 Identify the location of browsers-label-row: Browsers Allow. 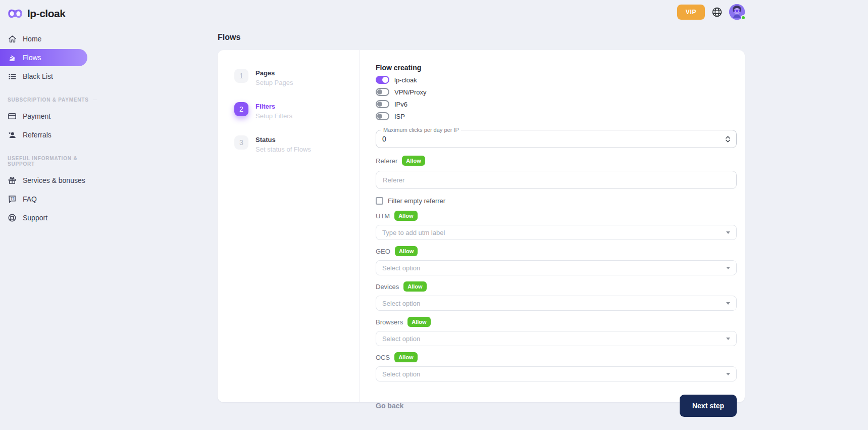
(556, 322).